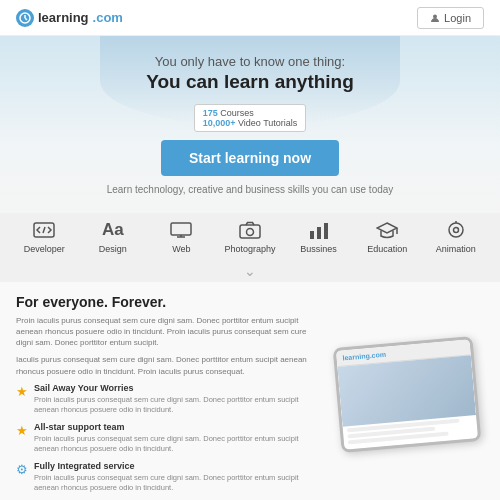 The height and width of the screenshot is (500, 500). I want to click on tablet-mockup: learning.com, so click(410, 397).